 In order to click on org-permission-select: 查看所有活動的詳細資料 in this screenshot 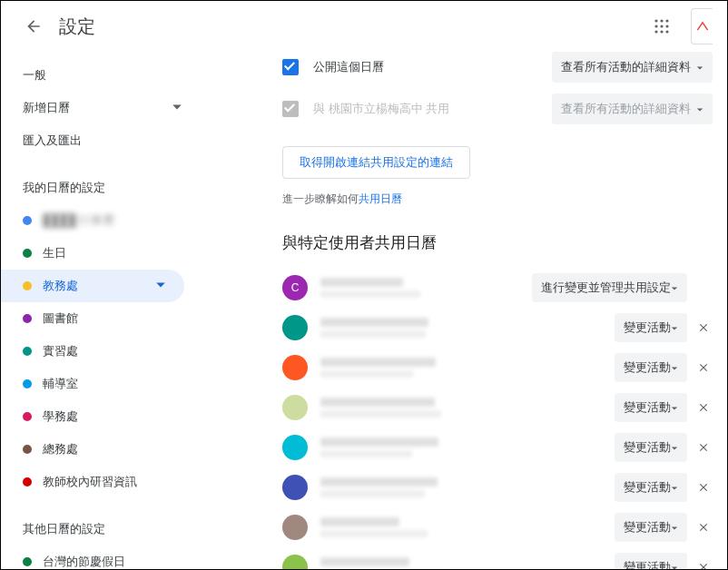, I will do `click(632, 109)`.